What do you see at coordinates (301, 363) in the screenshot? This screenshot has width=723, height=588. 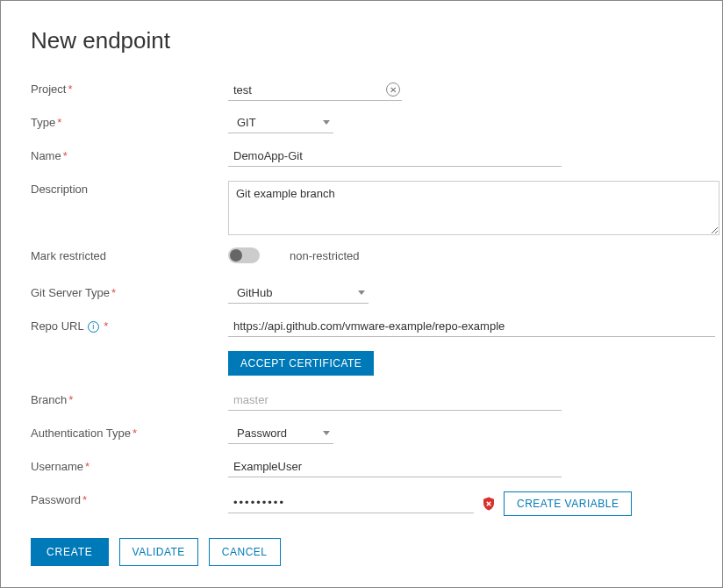 I see `accept-certificate-button: ACCEPT CERTIFICATE` at bounding box center [301, 363].